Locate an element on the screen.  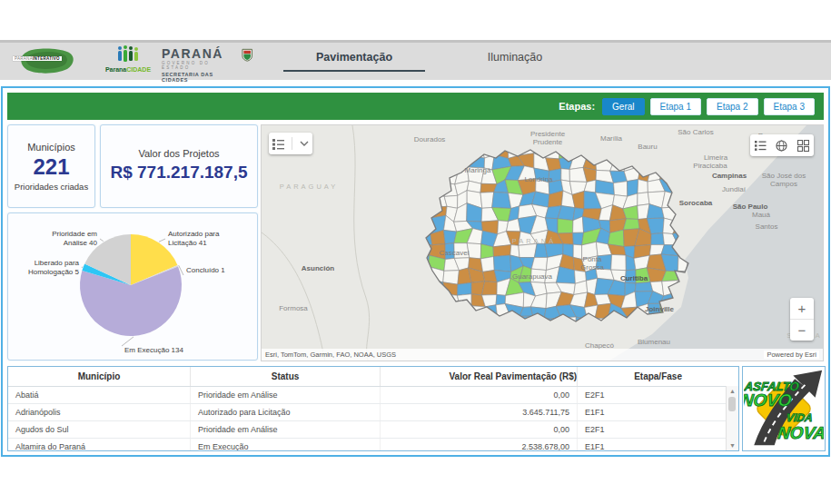
list-legend-icon is located at coordinates (761, 145).